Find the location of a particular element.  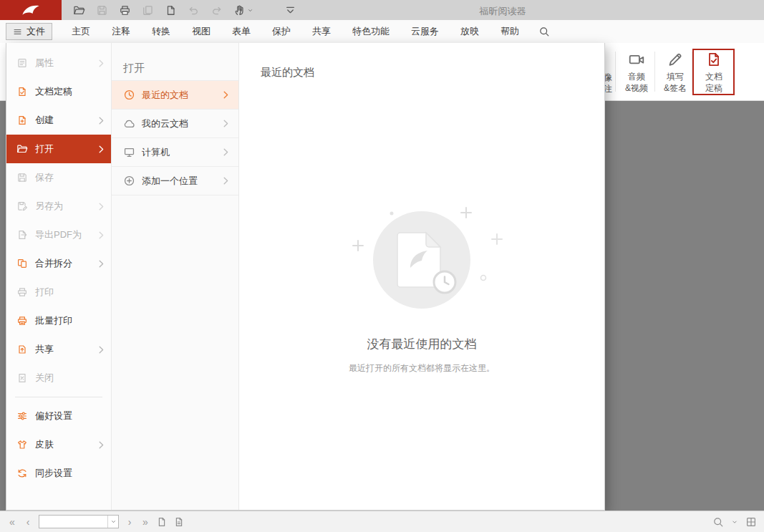

menu-tab-home: 主页 is located at coordinates (81, 32).